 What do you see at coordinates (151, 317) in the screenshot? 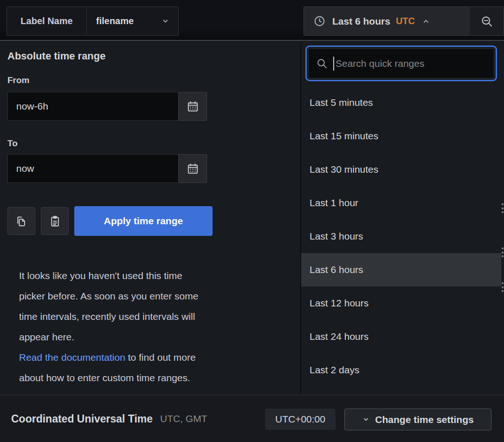
I see `note-line: time intervals, recently used intervals …` at bounding box center [151, 317].